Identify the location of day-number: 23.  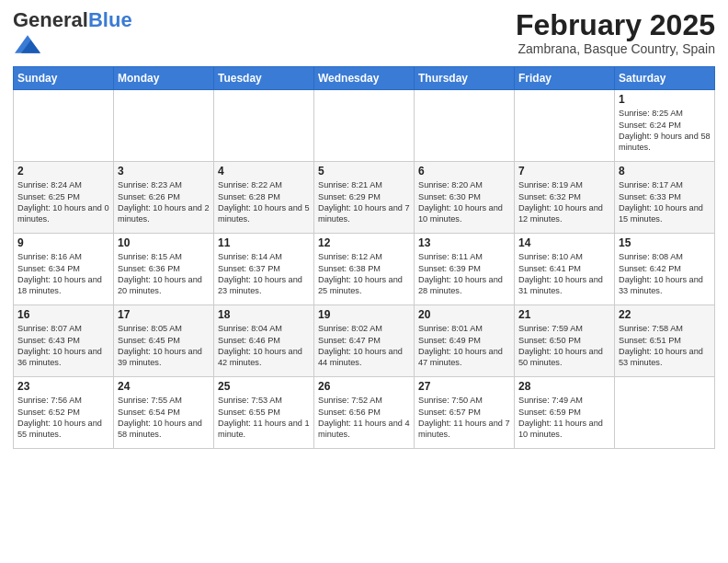
(63, 386).